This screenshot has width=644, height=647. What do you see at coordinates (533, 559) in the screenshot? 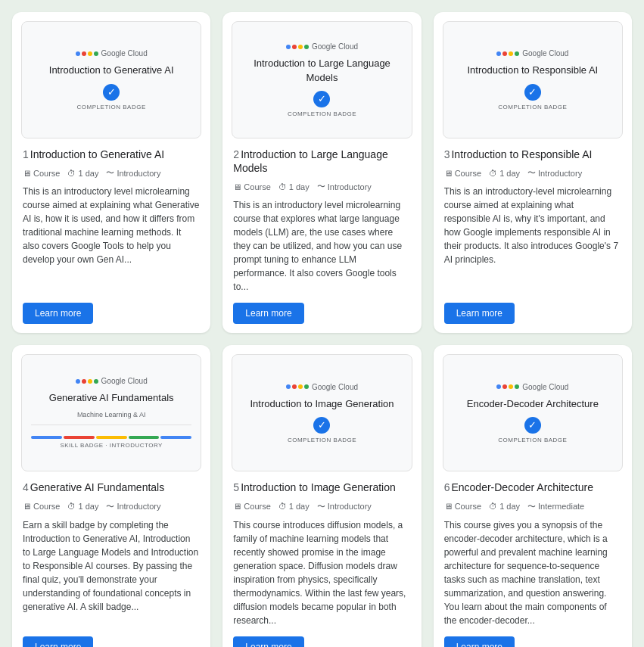
I see `card-body: 6Encoder-Decoder Architecture 🖥 Course ⏱…` at bounding box center [533, 559].